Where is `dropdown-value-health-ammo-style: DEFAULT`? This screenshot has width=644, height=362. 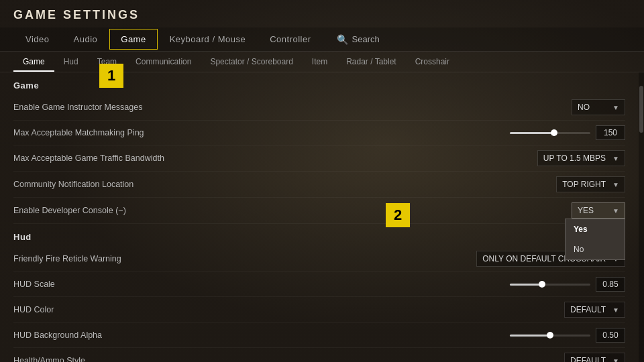
dropdown-value-health-ammo-style: DEFAULT is located at coordinates (588, 359).